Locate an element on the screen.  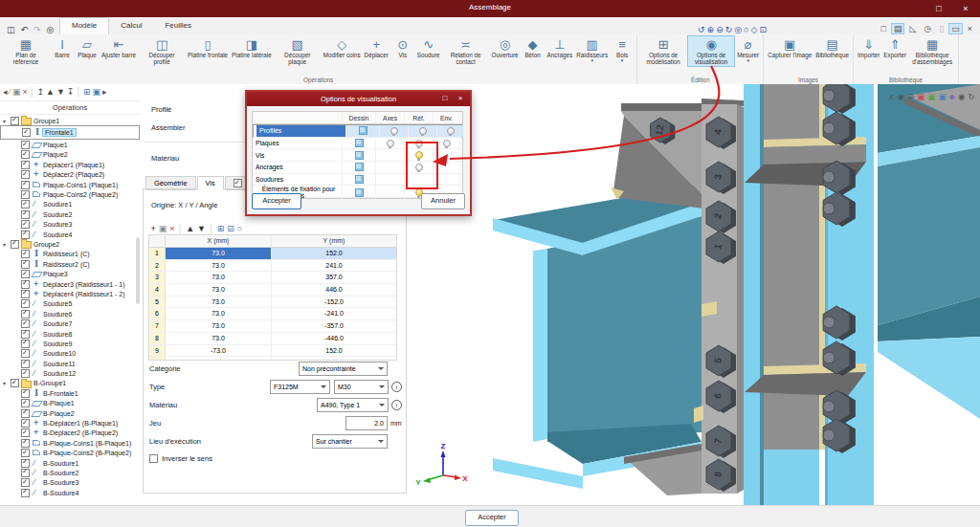
type-select: M30 is located at coordinates (362, 386).